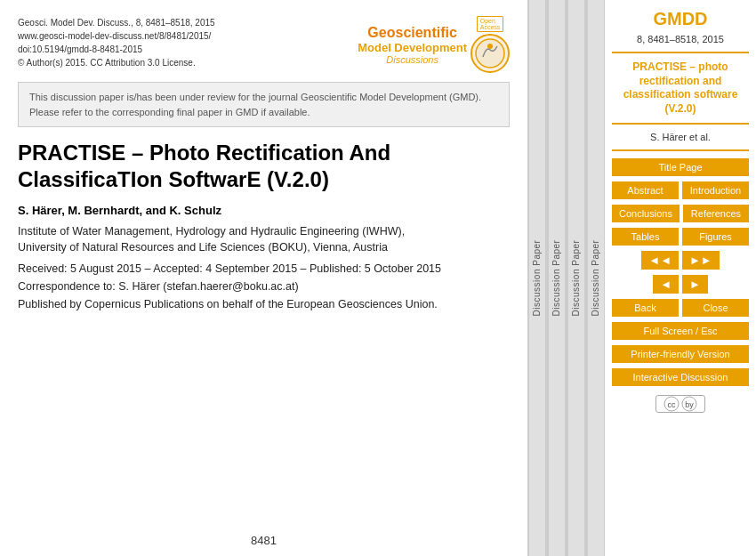  What do you see at coordinates (263, 269) in the screenshot?
I see `article-dates: Received: 5 August 2015 – Accepted: 4 Se…` at bounding box center [263, 269].